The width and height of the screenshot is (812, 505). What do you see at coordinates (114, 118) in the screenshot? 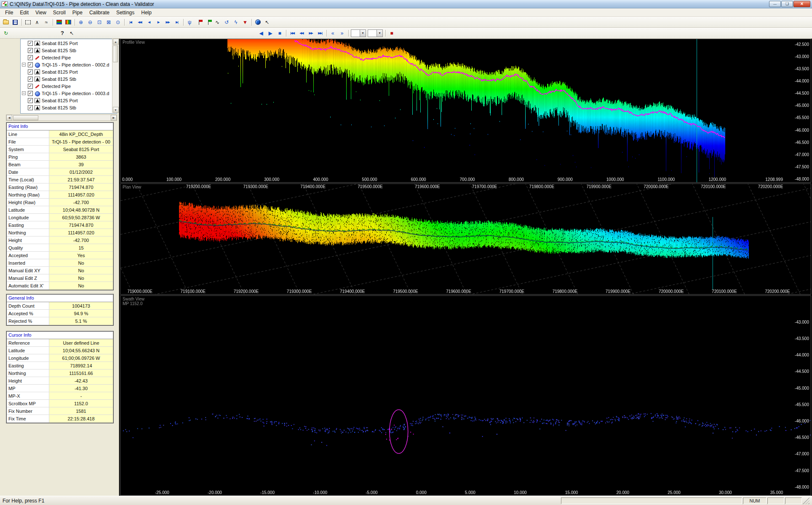
I see `scroll-right-icon` at bounding box center [114, 118].